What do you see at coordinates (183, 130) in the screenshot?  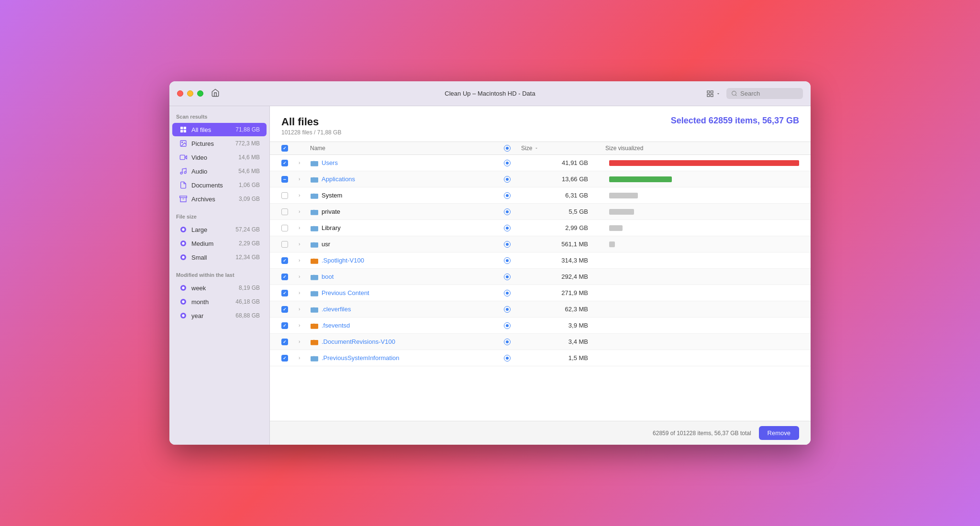 I see `all-files-icon` at bounding box center [183, 130].